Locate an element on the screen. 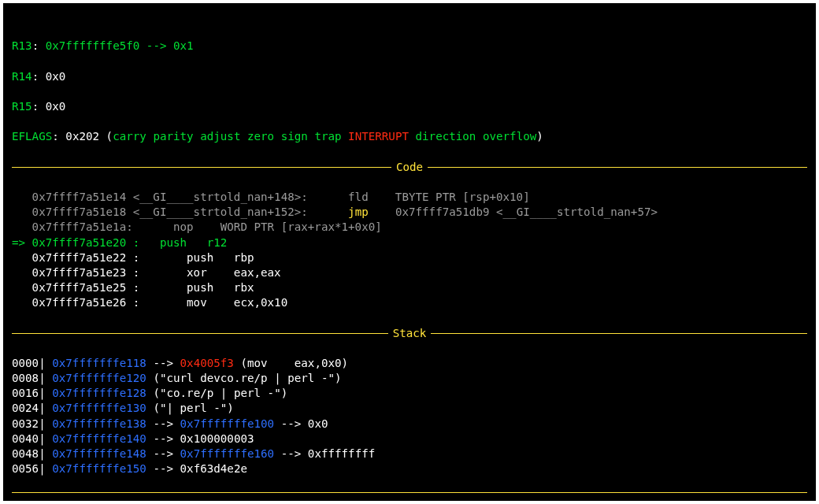  disasm-line: 0x7ffff7a51e22 : push rbp is located at coordinates (410, 258).